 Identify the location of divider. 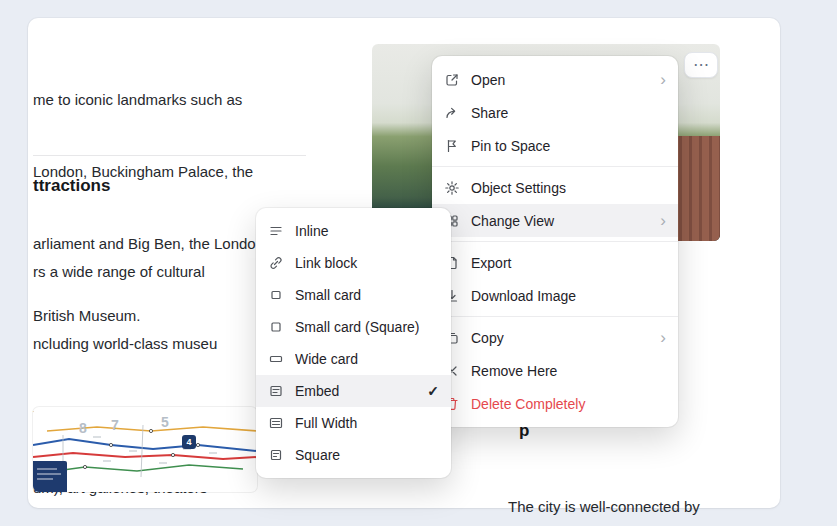
(170, 156).